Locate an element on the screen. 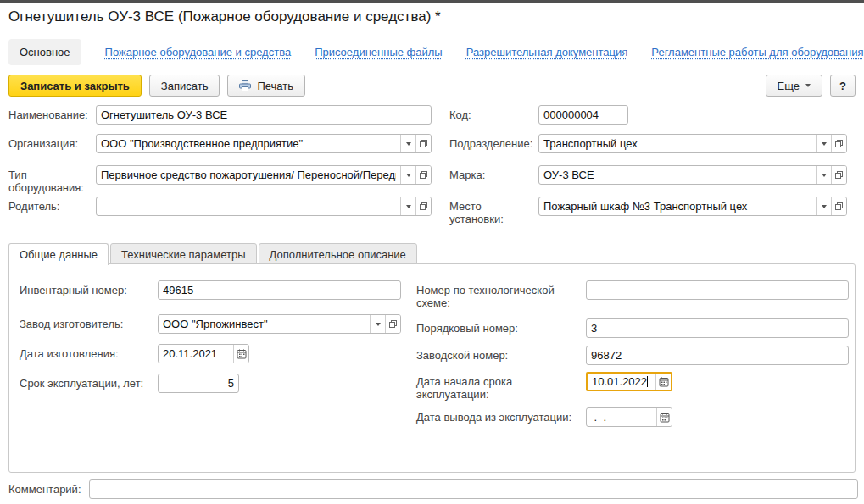 The height and width of the screenshot is (504, 864). operation-start-date-label: Дата начала срока эксплуатации: is located at coordinates (501, 386).